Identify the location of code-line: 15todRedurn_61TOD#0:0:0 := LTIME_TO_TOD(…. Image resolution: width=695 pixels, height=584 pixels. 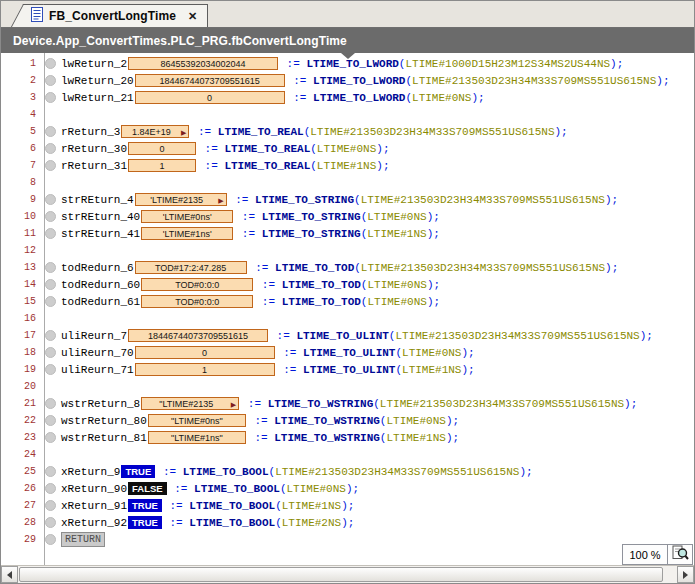
(348, 302).